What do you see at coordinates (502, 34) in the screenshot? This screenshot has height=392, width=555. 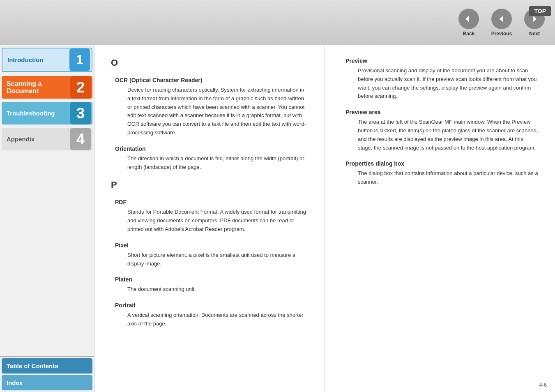 I see `previous-label: Previous` at bounding box center [502, 34].